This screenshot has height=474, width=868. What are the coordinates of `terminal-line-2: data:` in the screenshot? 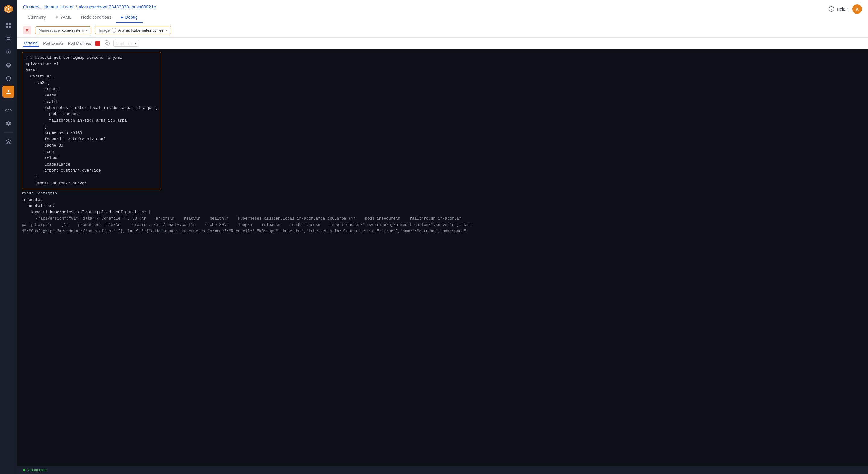 It's located at (92, 71).